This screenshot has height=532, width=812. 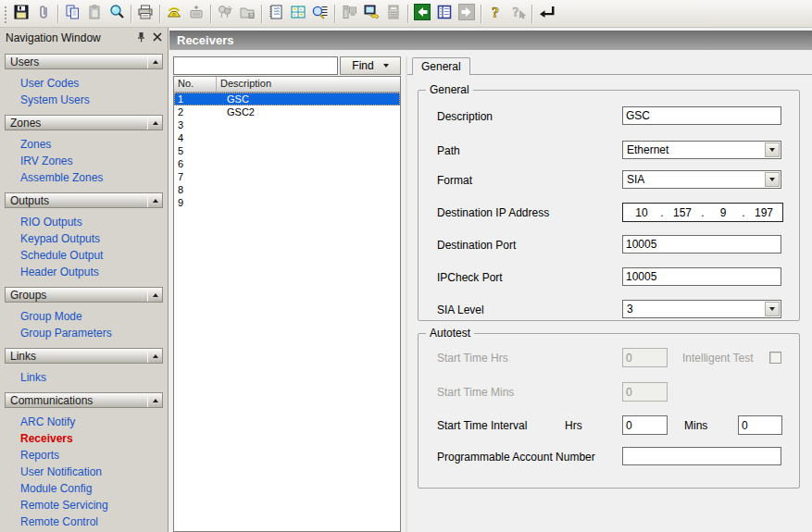 What do you see at coordinates (83, 522) in the screenshot?
I see `sidebar-item-remote-control: Remote Control` at bounding box center [83, 522].